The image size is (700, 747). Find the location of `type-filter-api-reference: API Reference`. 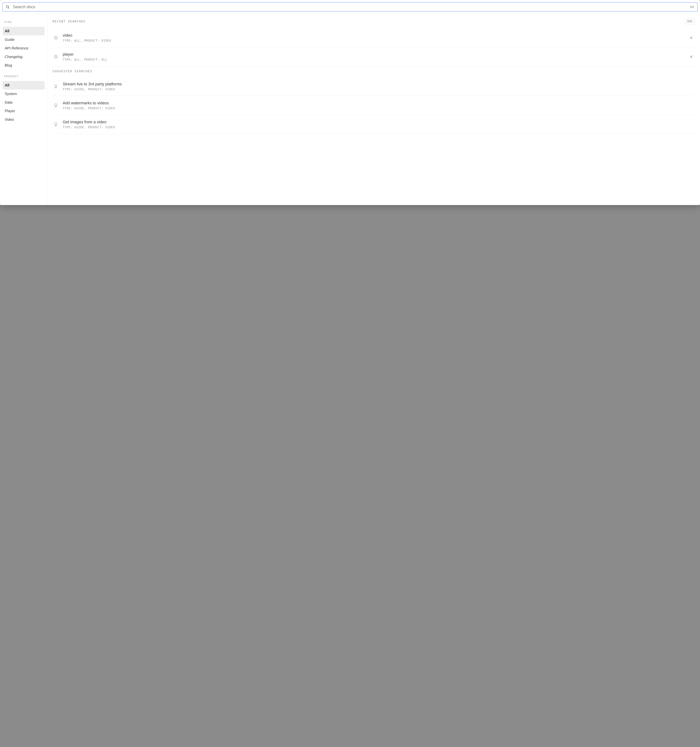

type-filter-api-reference: API Reference is located at coordinates (24, 48).